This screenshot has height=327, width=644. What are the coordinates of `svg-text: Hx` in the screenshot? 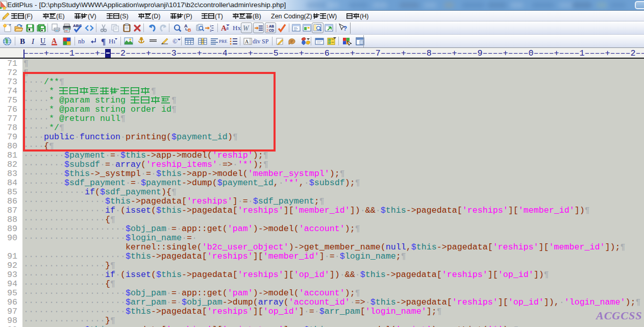 It's located at (237, 28).